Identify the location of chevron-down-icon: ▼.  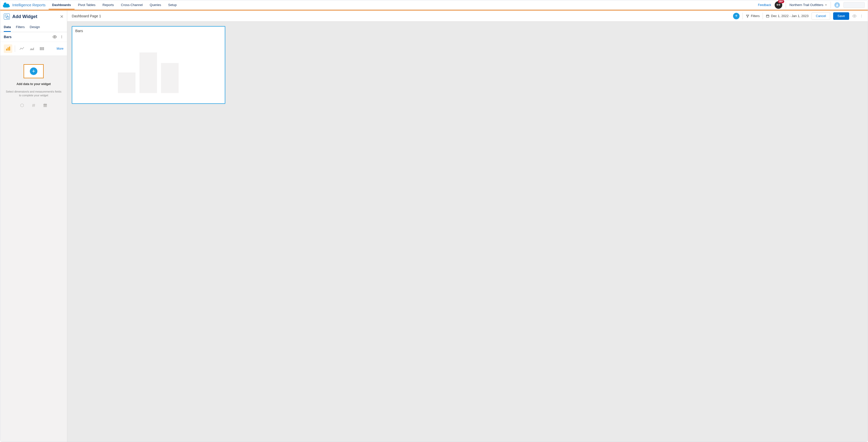
(826, 5).